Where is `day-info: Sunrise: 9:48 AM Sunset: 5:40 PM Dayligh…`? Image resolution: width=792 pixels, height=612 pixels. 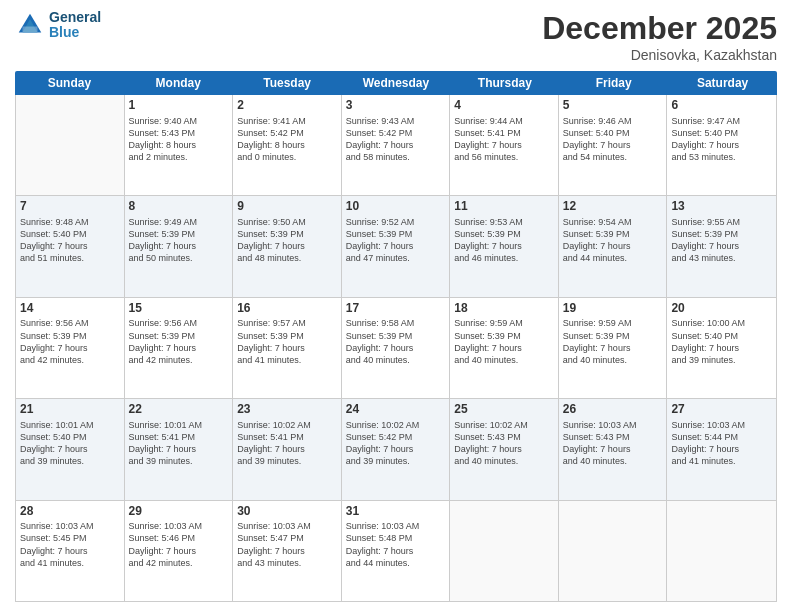
day-info: Sunrise: 9:48 AM Sunset: 5:40 PM Dayligh… is located at coordinates (70, 240).